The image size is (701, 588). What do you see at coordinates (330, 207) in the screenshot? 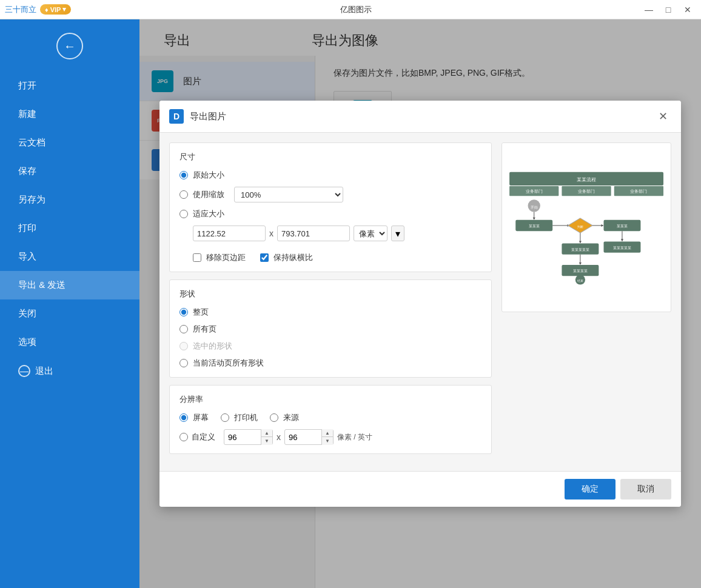
I see `size-section: 尺寸 原始大小 使用缩放` at bounding box center [330, 207].